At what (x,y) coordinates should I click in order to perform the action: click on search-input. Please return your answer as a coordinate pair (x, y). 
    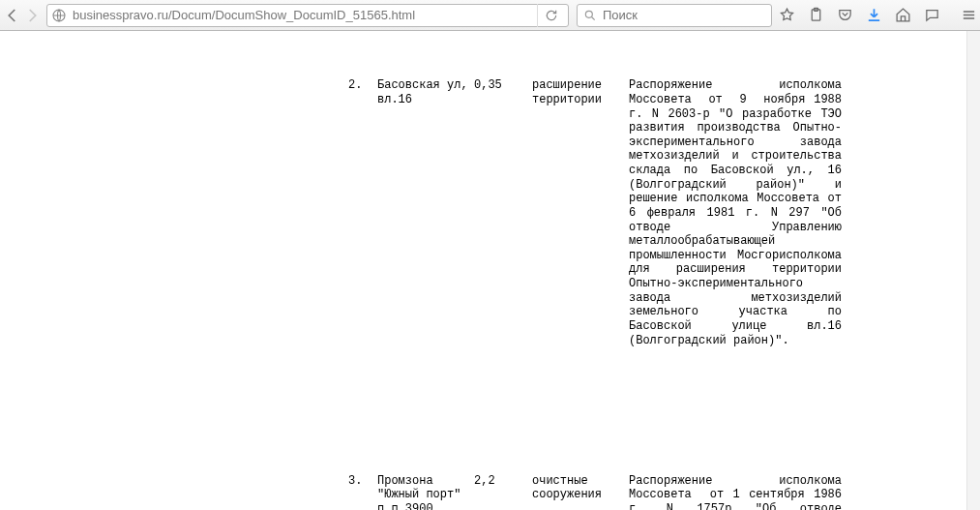
    Looking at the image, I should click on (684, 15).